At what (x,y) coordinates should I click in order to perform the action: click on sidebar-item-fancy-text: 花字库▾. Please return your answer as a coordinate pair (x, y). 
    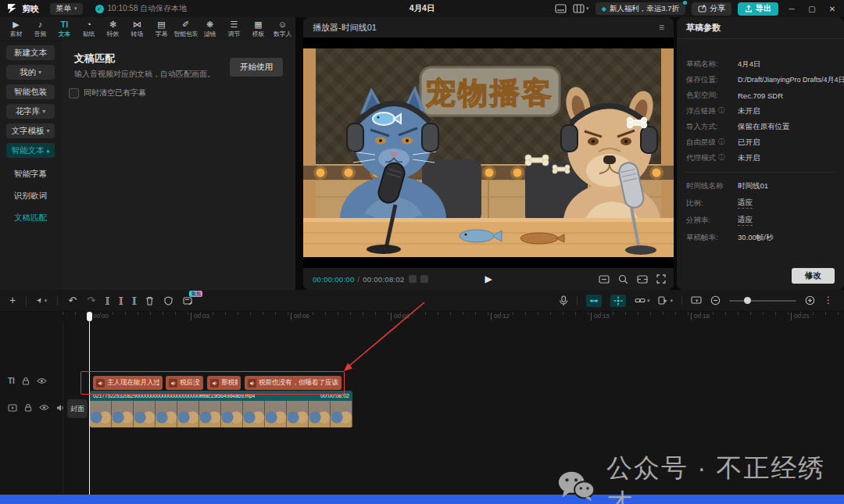
    Looking at the image, I should click on (30, 111).